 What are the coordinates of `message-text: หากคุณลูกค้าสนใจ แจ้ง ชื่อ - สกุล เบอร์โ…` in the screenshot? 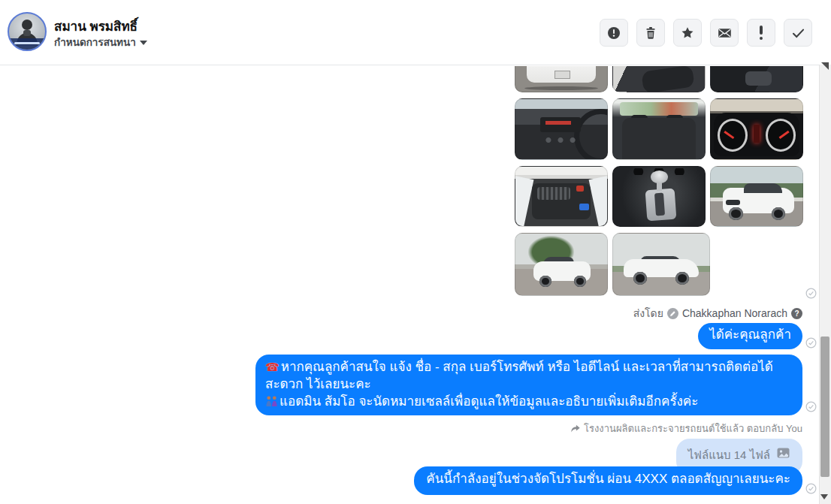 It's located at (519, 376).